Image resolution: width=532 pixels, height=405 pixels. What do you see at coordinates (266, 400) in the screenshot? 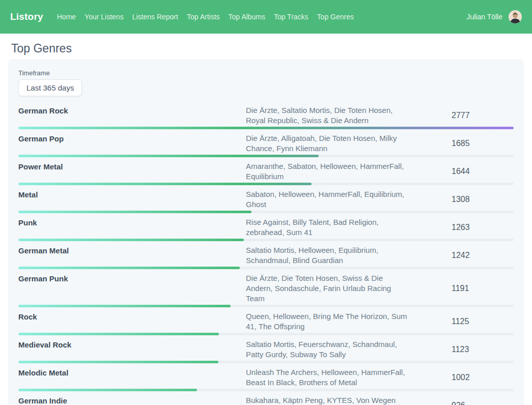
I see `genre-row: German Indie Bukahara, Käptn Peng, KYTES…` at bounding box center [266, 400].